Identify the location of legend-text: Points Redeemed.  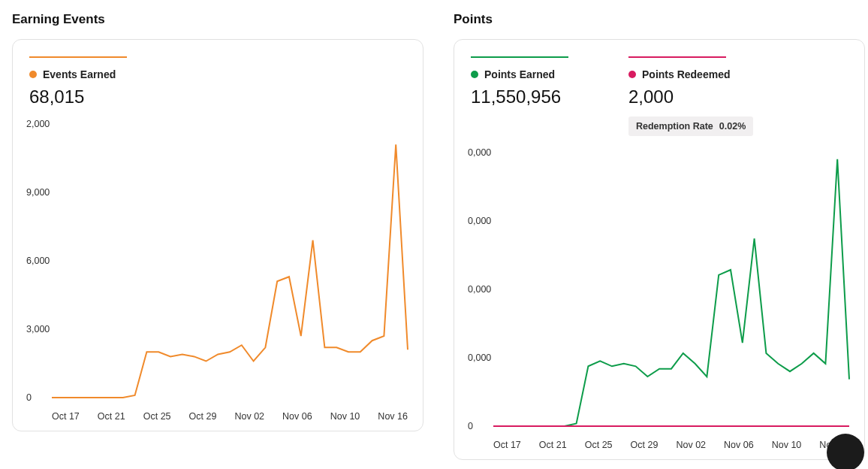
(686, 74).